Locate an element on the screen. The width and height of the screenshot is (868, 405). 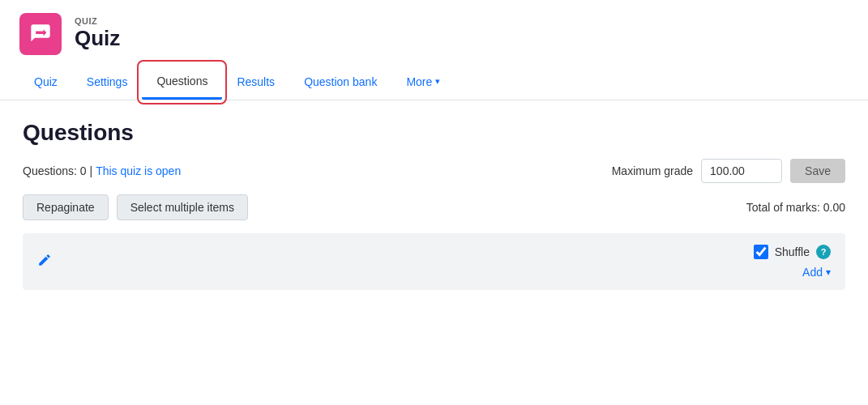
add-row: Add ▾ is located at coordinates (817, 272).